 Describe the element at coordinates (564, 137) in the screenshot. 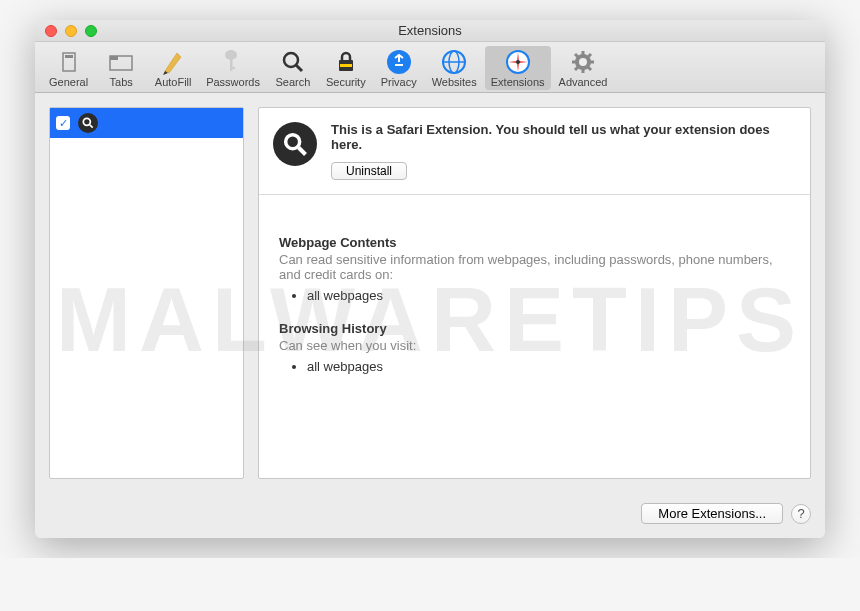

I see `extension-description: This is a Safari Extension. You should t…` at that location.